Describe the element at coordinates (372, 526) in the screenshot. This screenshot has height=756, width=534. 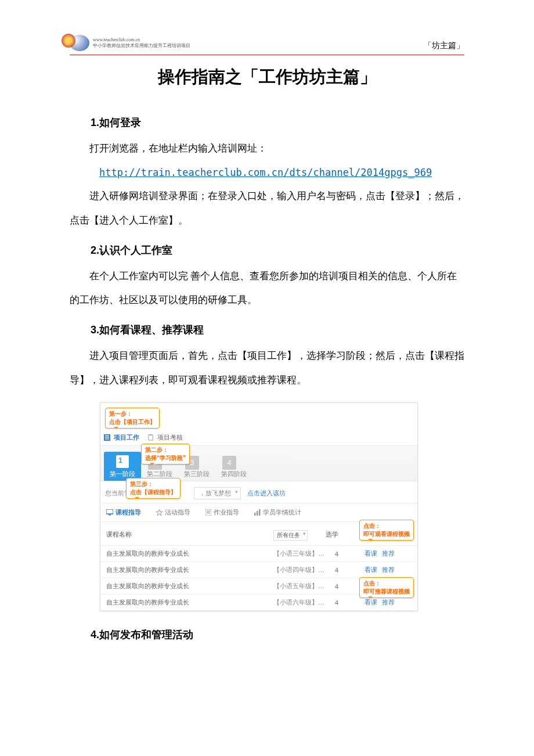
I see `callout-click-label-1: 点击：` at that location.